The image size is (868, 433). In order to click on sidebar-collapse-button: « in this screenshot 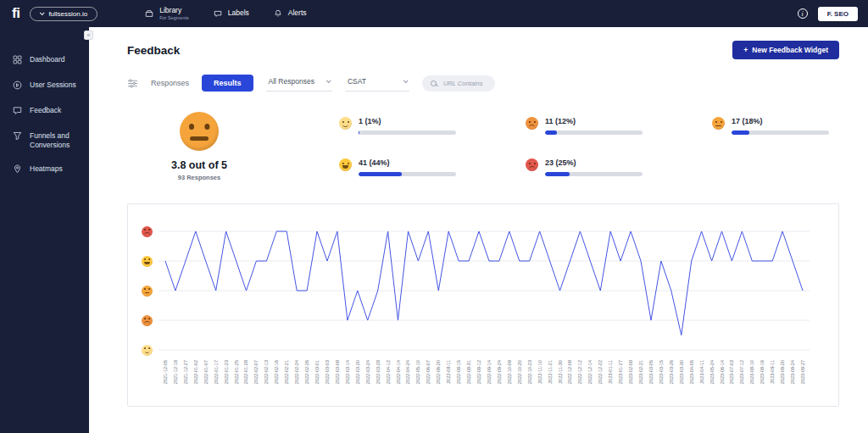, I will do `click(88, 36)`.